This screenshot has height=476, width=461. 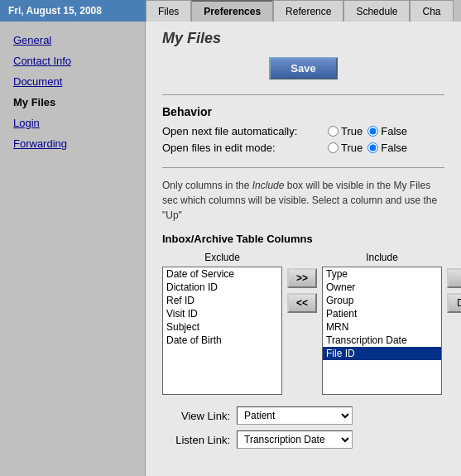 What do you see at coordinates (73, 123) in the screenshot?
I see `sidebar-item-login: Login` at bounding box center [73, 123].